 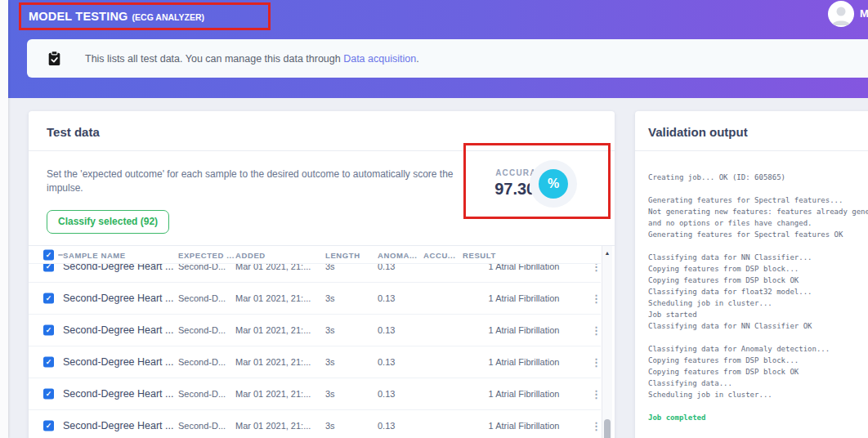 I want to click on validation-card-title: Validation output, so click(x=752, y=131).